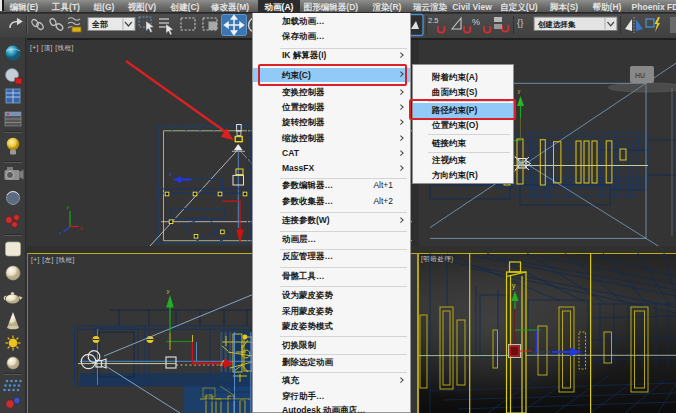 The width and height of the screenshot is (676, 413). Describe the element at coordinates (640, 76) in the screenshot. I see `svg-text: HU` at that location.